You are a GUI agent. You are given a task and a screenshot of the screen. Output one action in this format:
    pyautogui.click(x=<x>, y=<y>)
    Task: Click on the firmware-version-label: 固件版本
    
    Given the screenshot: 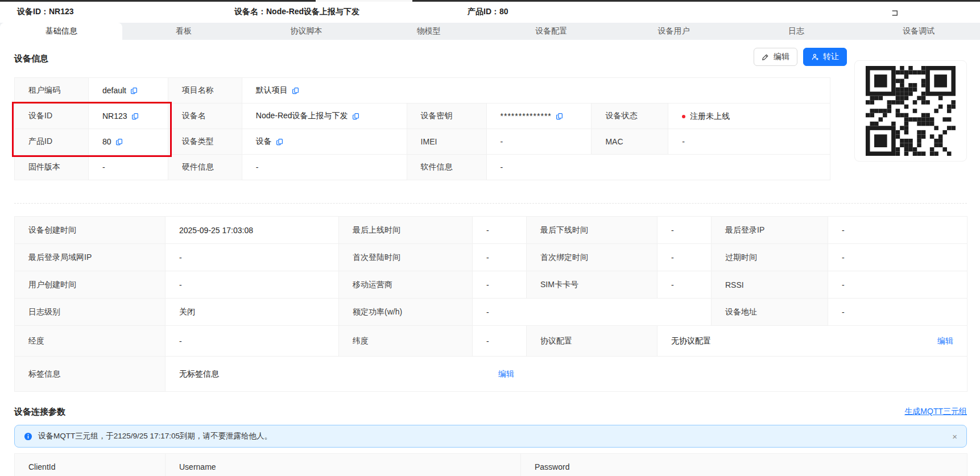 What is the action you would take?
    pyautogui.click(x=52, y=167)
    